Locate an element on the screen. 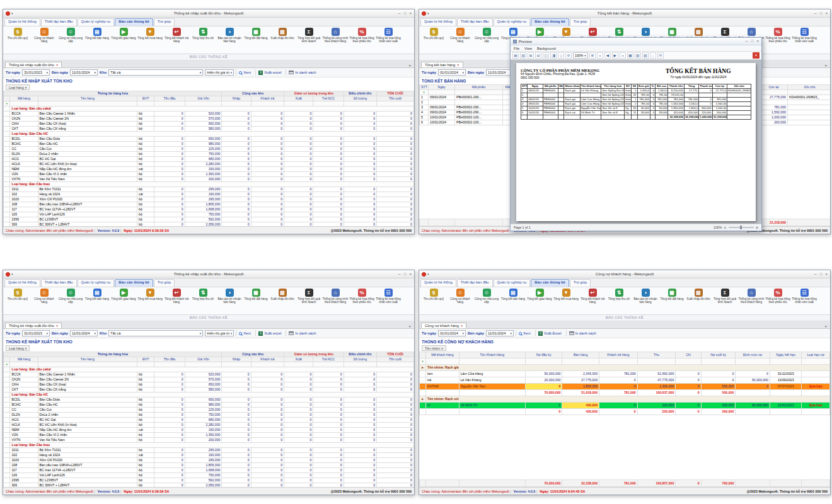  ribbon-item: ↩Tổng kết khách trả hàng is located at coordinates (176, 296).